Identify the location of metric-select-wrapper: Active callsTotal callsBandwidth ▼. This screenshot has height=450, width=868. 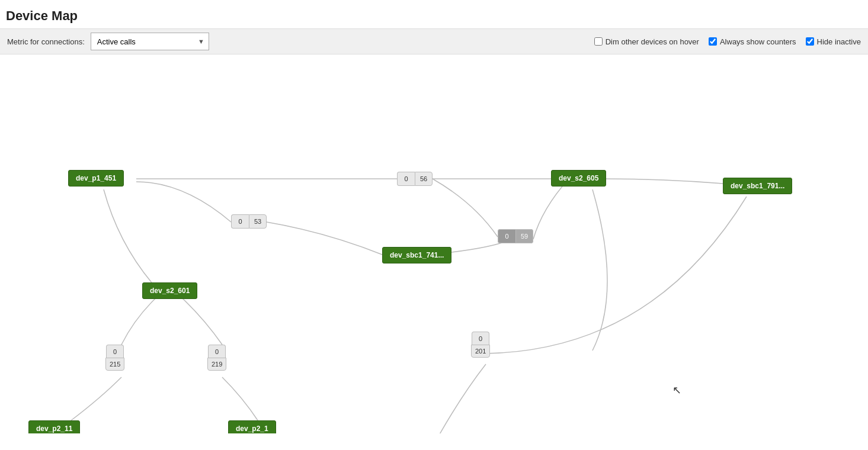
(150, 41).